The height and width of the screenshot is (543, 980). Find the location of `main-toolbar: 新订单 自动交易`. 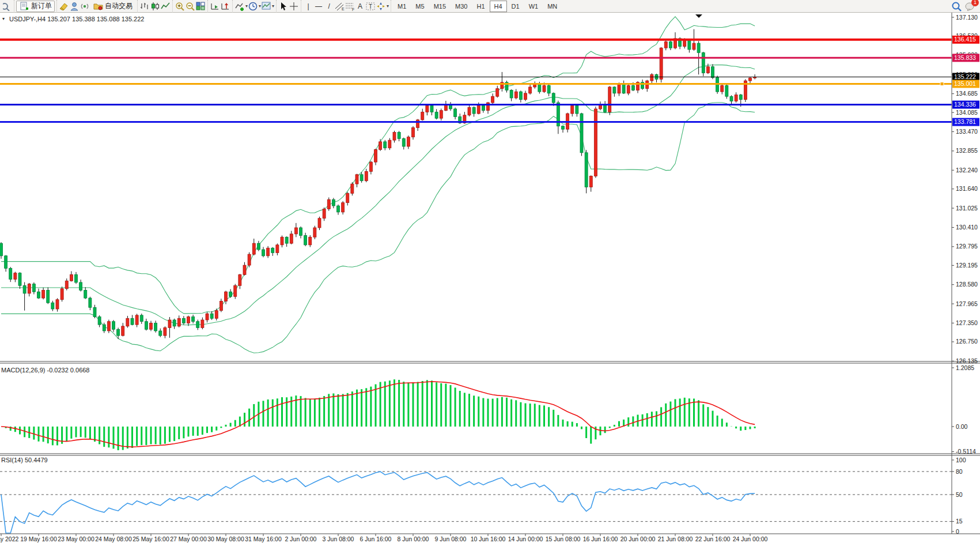

main-toolbar: 新订单 自动交易 is located at coordinates (490, 6).